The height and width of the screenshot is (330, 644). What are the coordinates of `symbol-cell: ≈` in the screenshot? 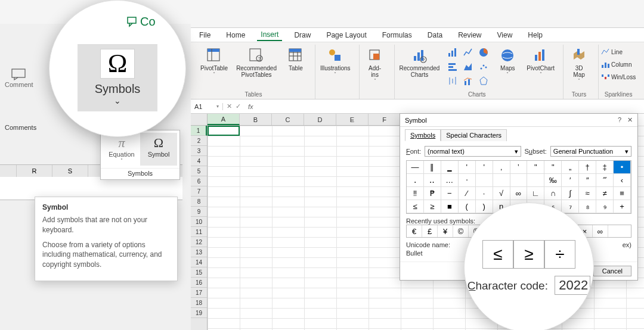 It's located at (588, 194).